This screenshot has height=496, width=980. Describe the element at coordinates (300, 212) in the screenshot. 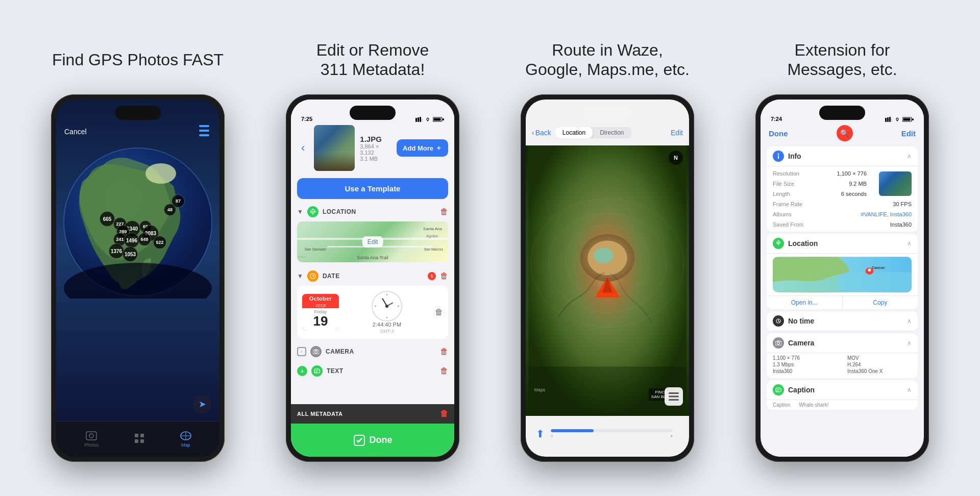

I see `location-chevron: ▼` at that location.